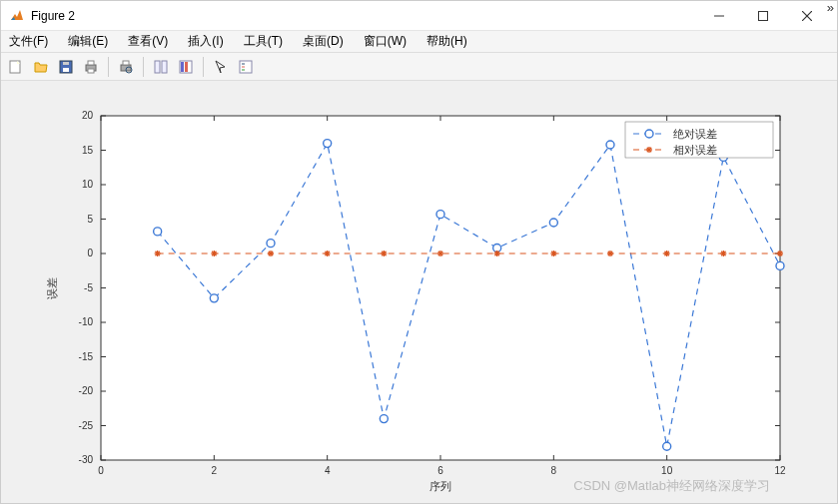  What do you see at coordinates (206, 42) in the screenshot?
I see `menu-insert: 插入(I)` at bounding box center [206, 42].